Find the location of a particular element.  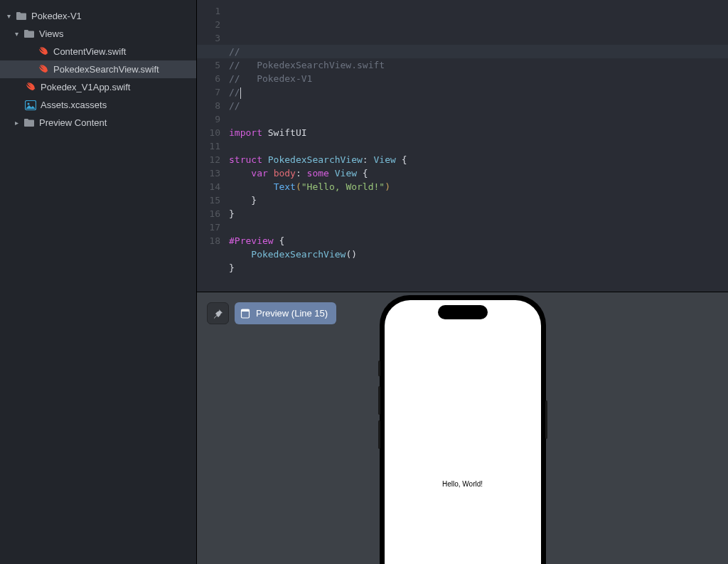

file-label: Pokedex_V1App.swift is located at coordinates (85, 87).